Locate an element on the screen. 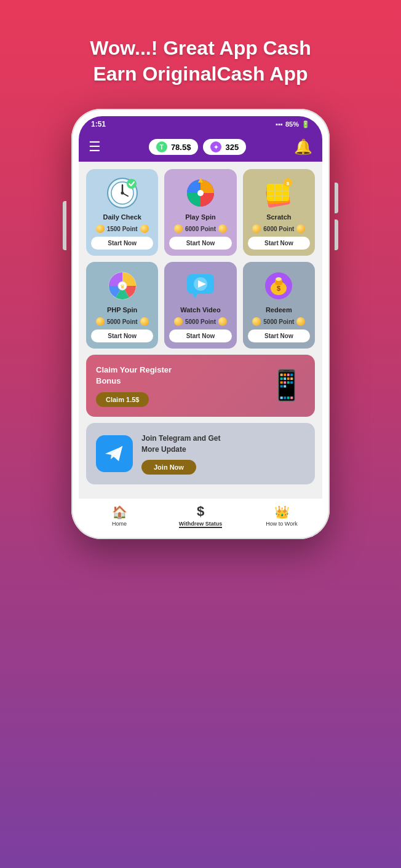 The width and height of the screenshot is (401, 868). telegram-info: Join Telegram and GetMore Update Join No… is located at coordinates (181, 454).